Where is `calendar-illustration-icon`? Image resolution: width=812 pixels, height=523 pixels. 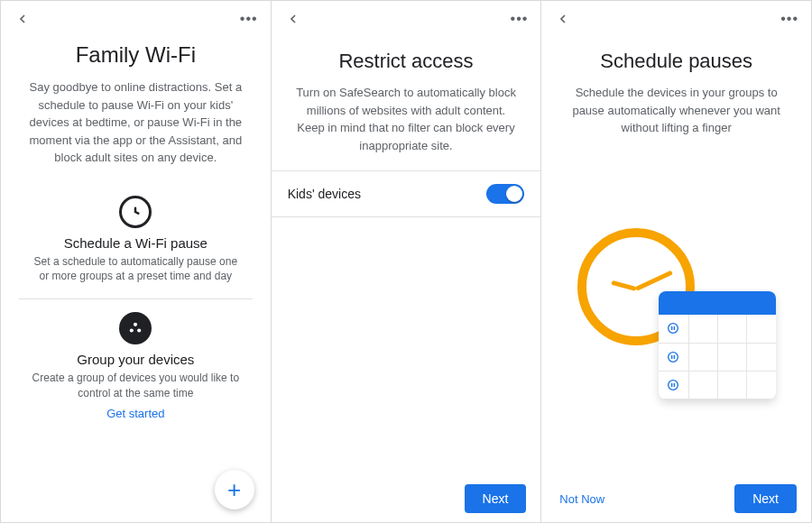 calendar-illustration-icon is located at coordinates (717, 345).